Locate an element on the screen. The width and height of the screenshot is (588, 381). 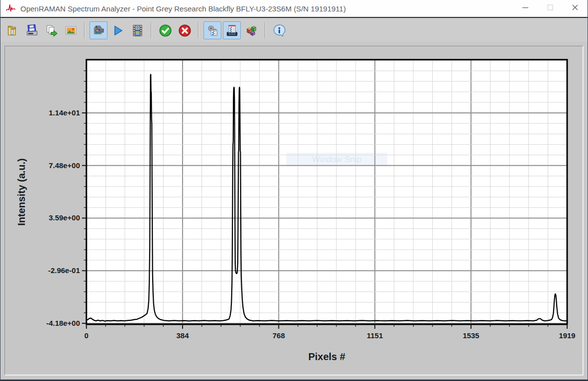
open-file-button is located at coordinates (12, 30).